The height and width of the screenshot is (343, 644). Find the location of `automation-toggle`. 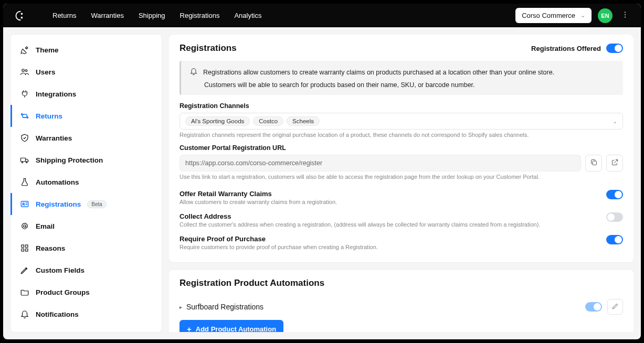

automation-toggle is located at coordinates (594, 307).